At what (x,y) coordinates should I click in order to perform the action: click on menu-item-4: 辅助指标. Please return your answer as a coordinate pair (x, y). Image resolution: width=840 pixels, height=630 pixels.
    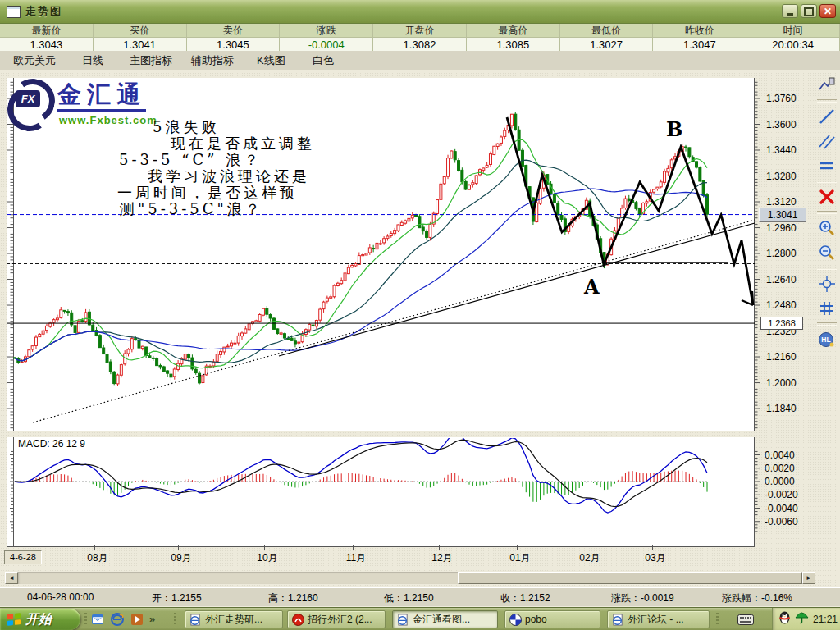
    Looking at the image, I should click on (212, 60).